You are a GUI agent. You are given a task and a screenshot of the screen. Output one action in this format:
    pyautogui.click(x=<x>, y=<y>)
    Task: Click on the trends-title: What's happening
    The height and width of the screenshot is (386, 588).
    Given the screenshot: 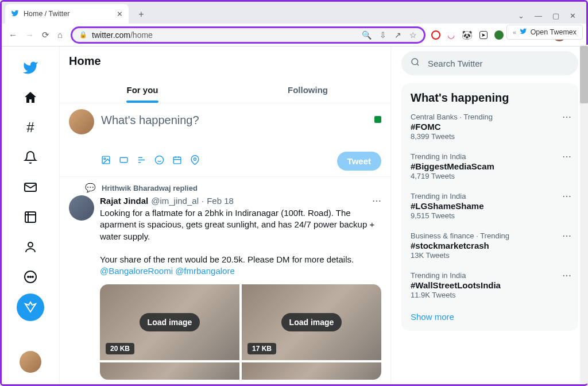 What is the action you would take?
    pyautogui.click(x=490, y=99)
    